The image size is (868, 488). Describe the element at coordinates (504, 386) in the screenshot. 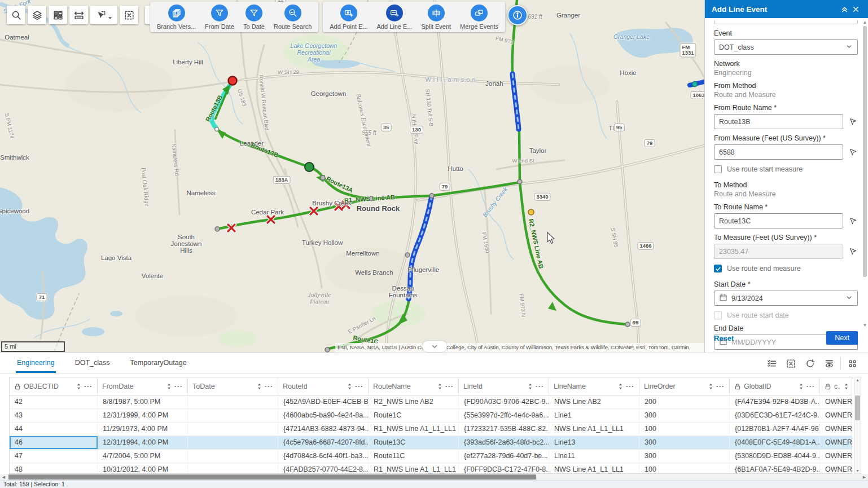

I see `column-header-lineid: LineId···` at that location.